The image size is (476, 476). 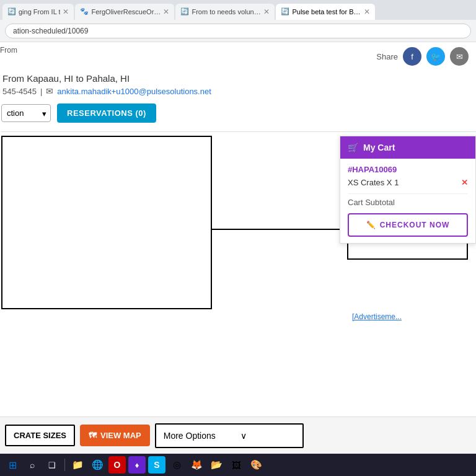 I want to click on more-options-label: More Options, so click(x=190, y=436).